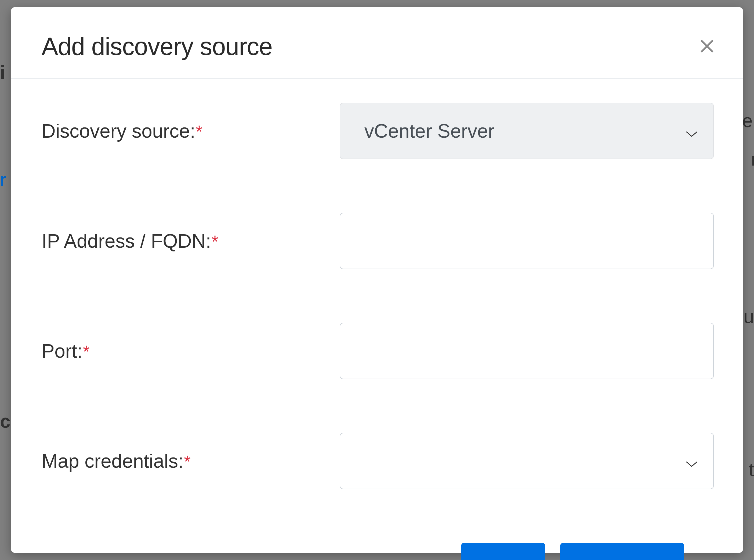 The width and height of the screenshot is (754, 560). Describe the element at coordinates (62, 351) in the screenshot. I see `label-text: Port:` at that location.